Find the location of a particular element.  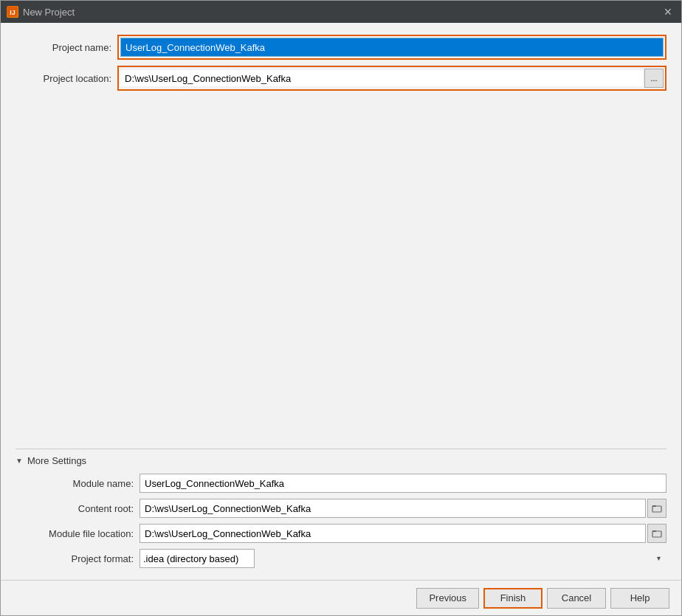

project-location-row: Project location: ... is located at coordinates (341, 78).